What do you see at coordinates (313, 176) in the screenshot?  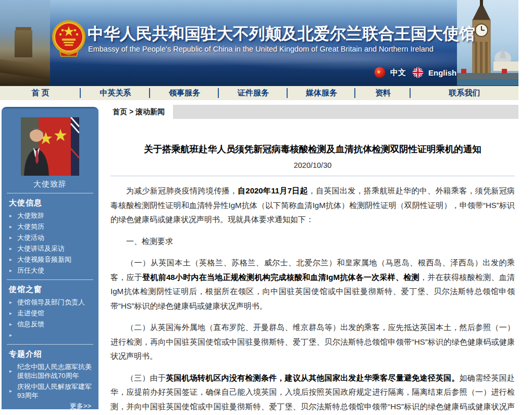 I see `divider` at bounding box center [313, 176].